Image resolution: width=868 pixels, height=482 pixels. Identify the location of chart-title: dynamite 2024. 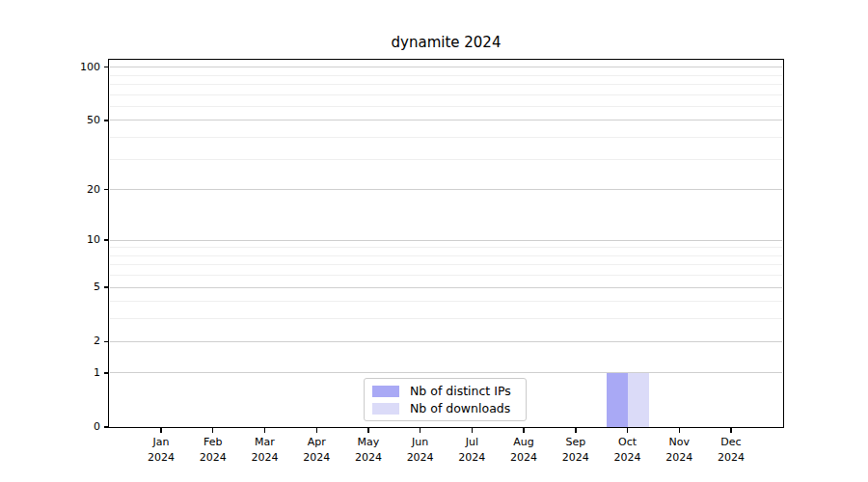
(446, 42).